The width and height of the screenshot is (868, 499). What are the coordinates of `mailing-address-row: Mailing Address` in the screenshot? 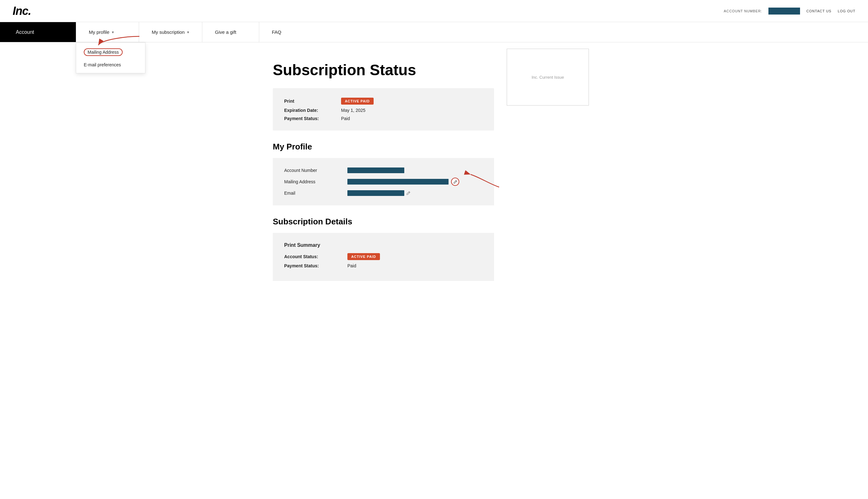 It's located at (383, 182).